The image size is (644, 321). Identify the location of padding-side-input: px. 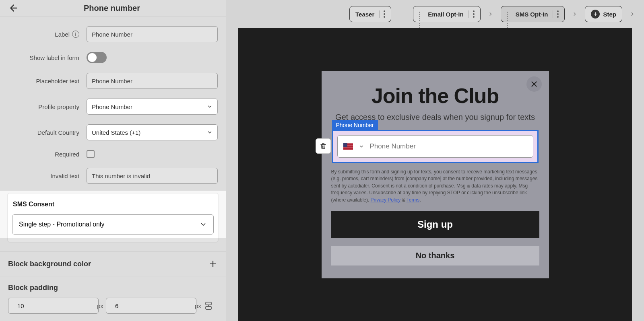
(151, 306).